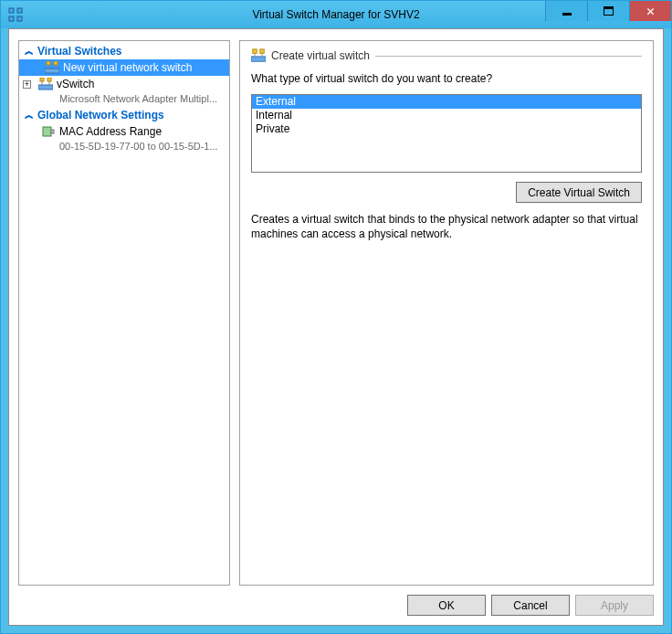 Image resolution: width=672 pixels, height=634 pixels. What do you see at coordinates (509, 57) in the screenshot?
I see `separator-line` at bounding box center [509, 57].